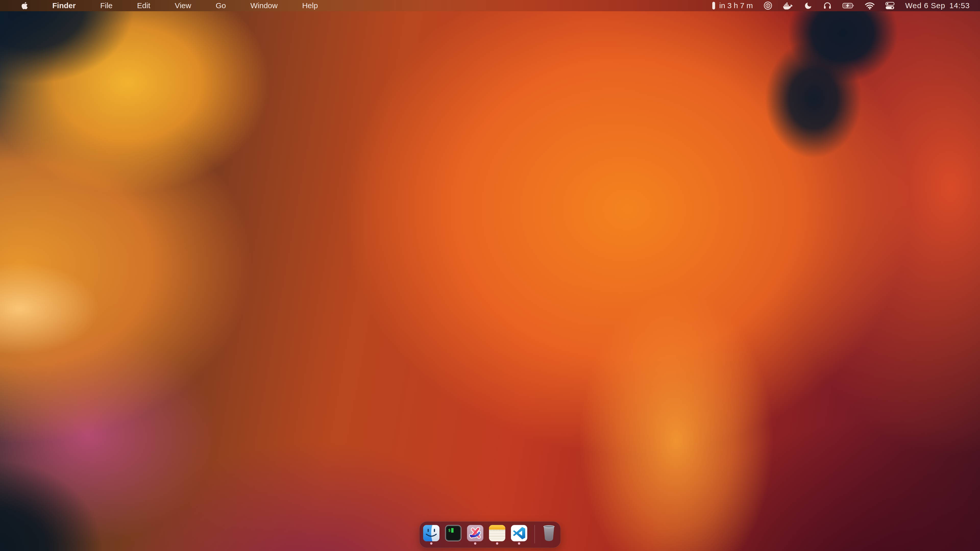  What do you see at coordinates (808, 6) in the screenshot?
I see `moon-focus-icon` at bounding box center [808, 6].